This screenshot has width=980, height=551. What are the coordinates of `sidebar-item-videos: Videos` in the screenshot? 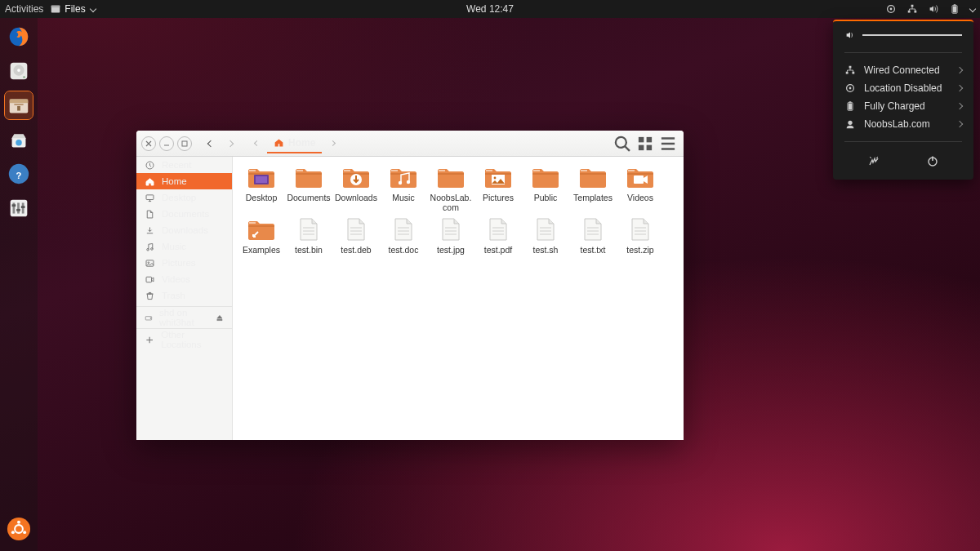 It's located at (185, 279).